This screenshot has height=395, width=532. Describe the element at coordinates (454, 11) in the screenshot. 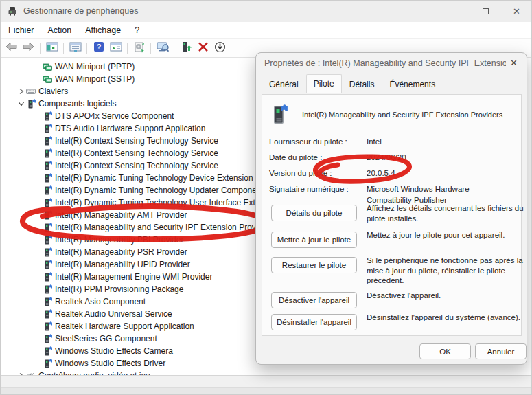

I see `minimize-button: –` at that location.